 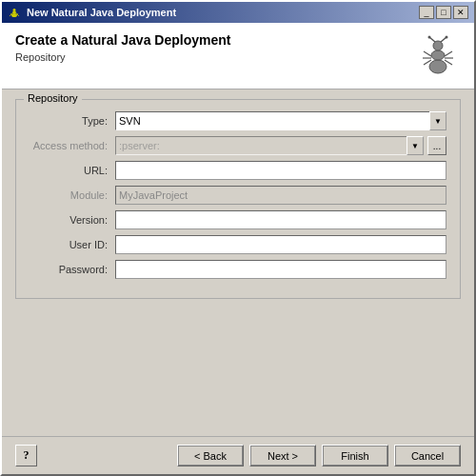 I want to click on group-box-legend: Repository, so click(x=53, y=98).